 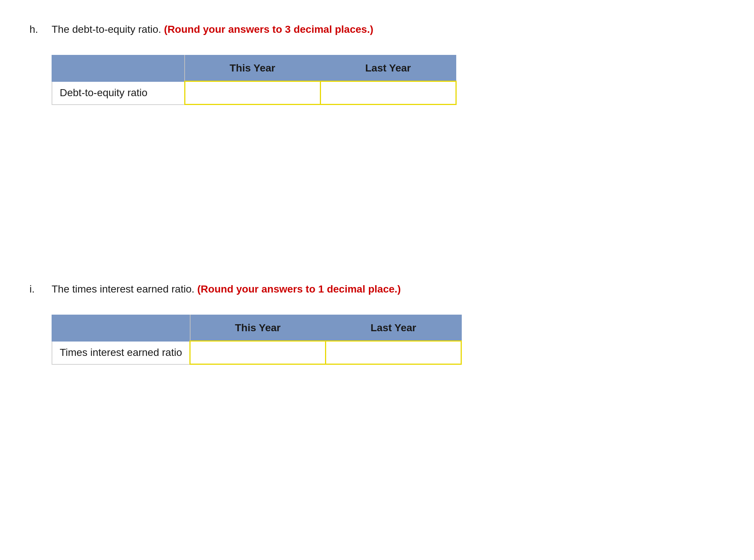 What do you see at coordinates (118, 93) in the screenshot?
I see `debt-equity-label: Debt-to-equity ratio` at bounding box center [118, 93].